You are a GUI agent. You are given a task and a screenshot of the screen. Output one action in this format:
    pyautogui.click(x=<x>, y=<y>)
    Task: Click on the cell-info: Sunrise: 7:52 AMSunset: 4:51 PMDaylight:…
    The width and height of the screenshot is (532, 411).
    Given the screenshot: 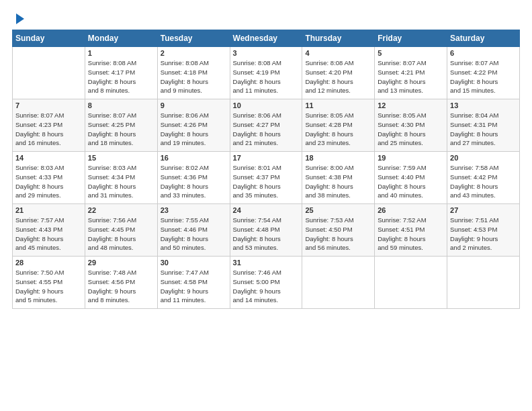 What is the action you would take?
    pyautogui.click(x=411, y=234)
    